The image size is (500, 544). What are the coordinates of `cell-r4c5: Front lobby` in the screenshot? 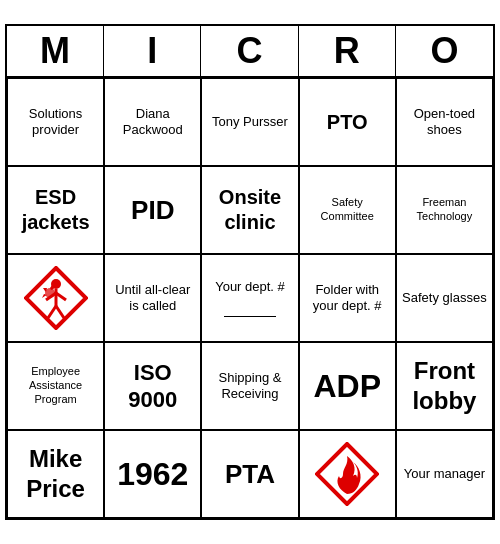 It's located at (444, 386).